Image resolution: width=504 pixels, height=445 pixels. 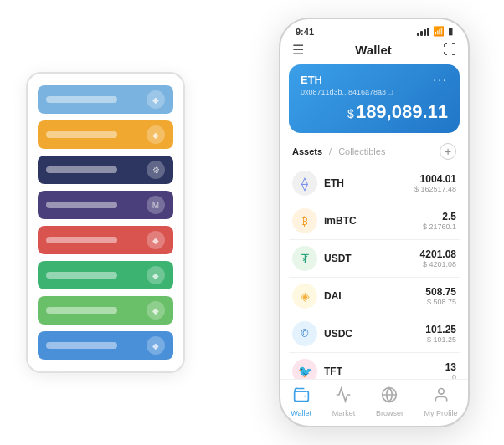 What do you see at coordinates (440, 340) in the screenshot?
I see `asset-amount-secondary: $ 101.25` at bounding box center [440, 340].